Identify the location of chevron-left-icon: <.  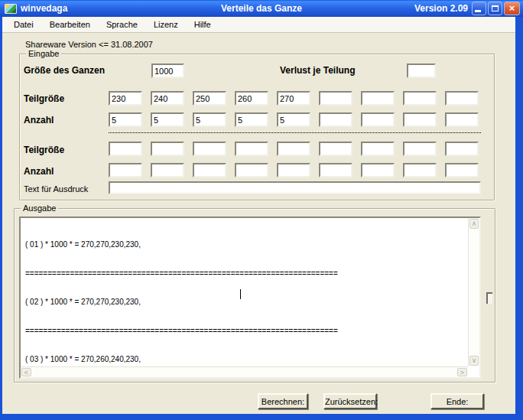
(26, 373).